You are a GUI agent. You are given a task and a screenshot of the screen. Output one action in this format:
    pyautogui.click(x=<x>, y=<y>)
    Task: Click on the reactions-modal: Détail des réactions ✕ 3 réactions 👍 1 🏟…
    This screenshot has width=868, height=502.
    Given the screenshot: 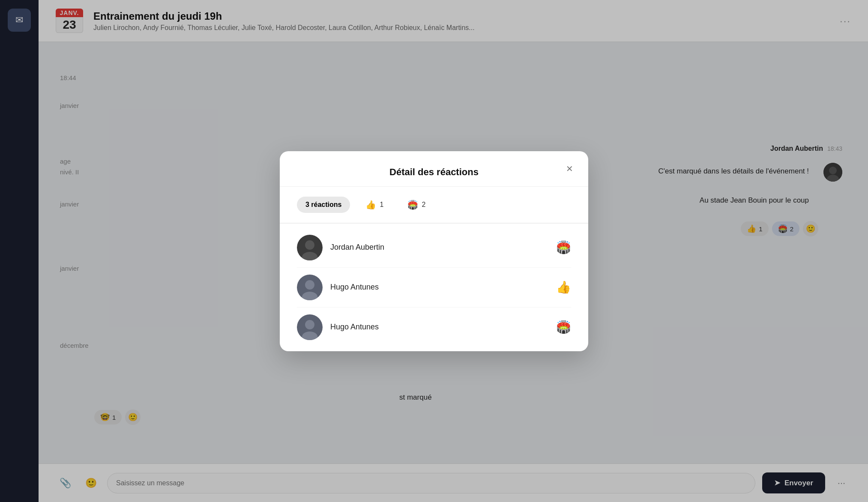 What is the action you would take?
    pyautogui.click(x=434, y=251)
    